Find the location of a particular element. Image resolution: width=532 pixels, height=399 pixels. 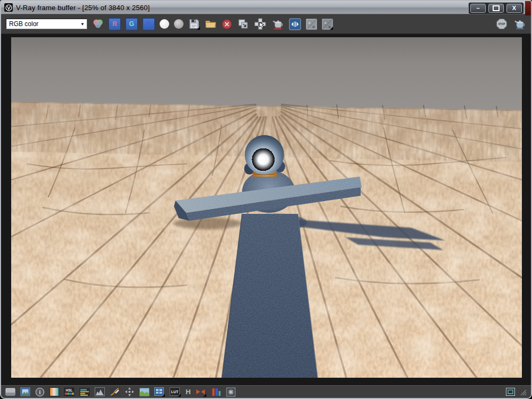

toolbar-right-group: STOP is located at coordinates (511, 24).